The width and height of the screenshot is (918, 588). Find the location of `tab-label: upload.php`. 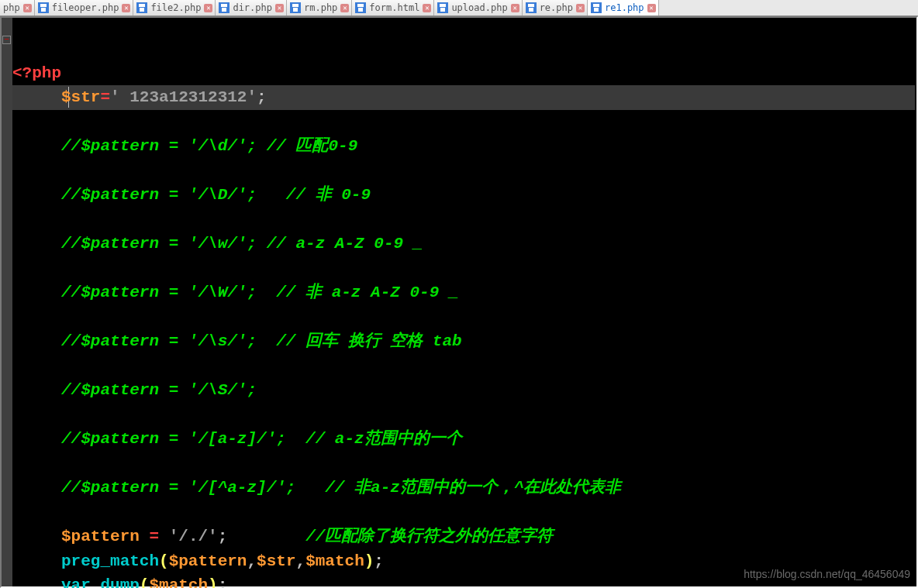

tab-label: upload.php is located at coordinates (479, 8).